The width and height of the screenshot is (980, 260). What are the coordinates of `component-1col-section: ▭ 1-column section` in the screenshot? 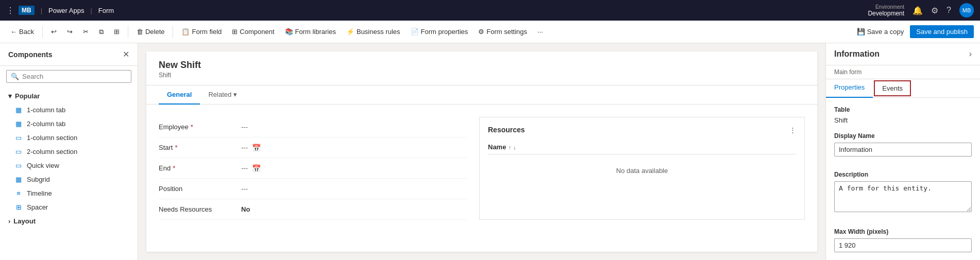 It's located at (69, 138).